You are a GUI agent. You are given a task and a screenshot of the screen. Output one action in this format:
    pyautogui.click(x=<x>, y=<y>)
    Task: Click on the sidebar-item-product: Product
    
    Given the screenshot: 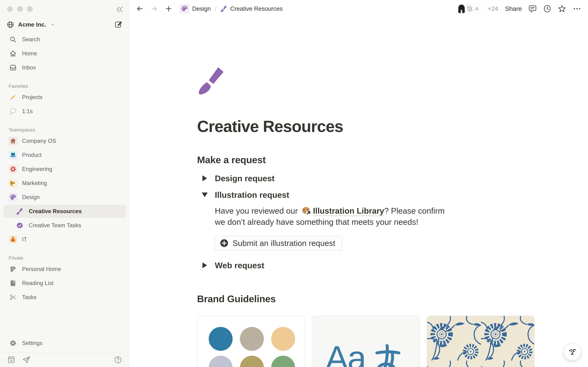 What is the action you would take?
    pyautogui.click(x=65, y=155)
    